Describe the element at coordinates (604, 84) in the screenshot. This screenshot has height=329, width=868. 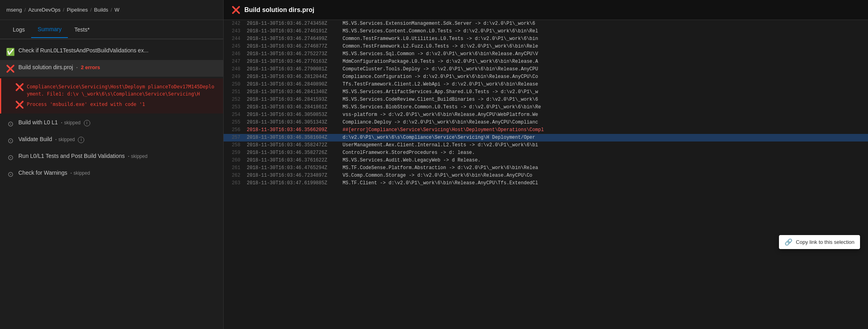
I see `log-message: Tfs.TestFramework.Client.L2.WebApi -> d:…` at that location.